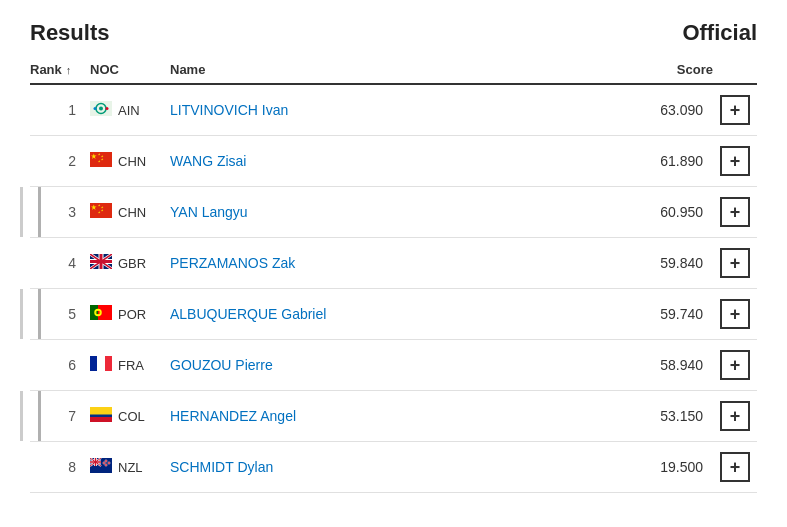  What do you see at coordinates (394, 162) in the screenshot?
I see `table-row: 2 CHN WANG Zisai 61.890 +` at bounding box center [394, 162].